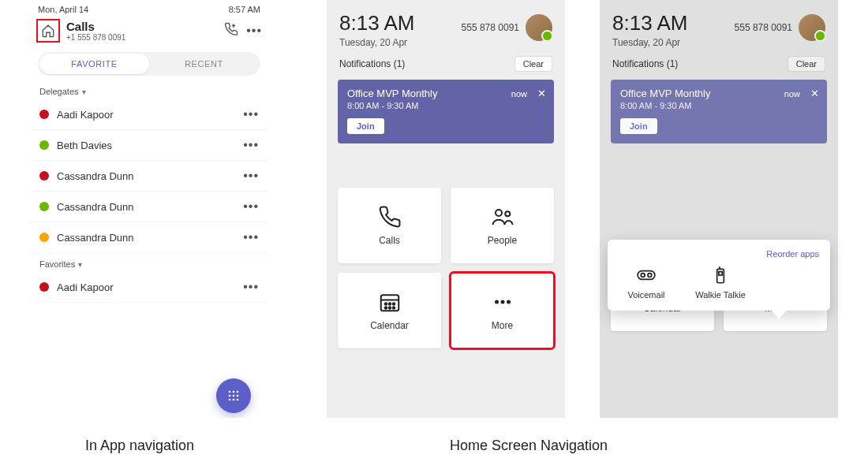  Describe the element at coordinates (390, 240) in the screenshot. I see `tile-label: Calls` at that location.